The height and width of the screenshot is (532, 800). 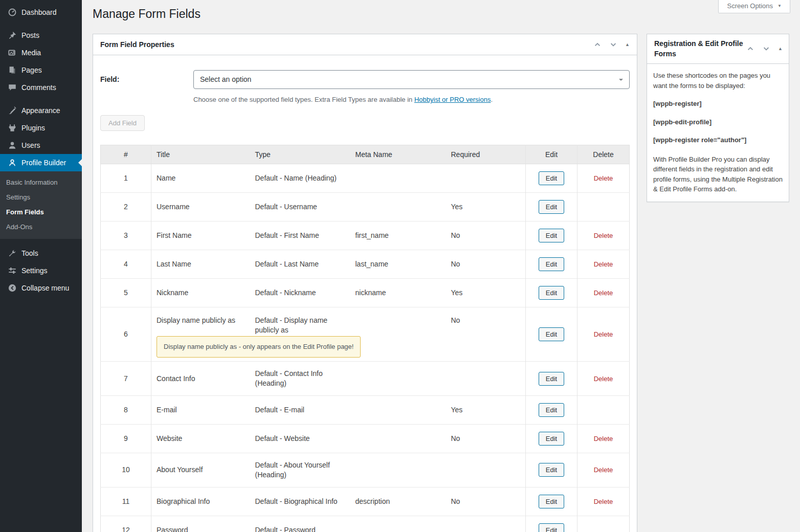 I want to click on field-required-cell, so click(x=486, y=179).